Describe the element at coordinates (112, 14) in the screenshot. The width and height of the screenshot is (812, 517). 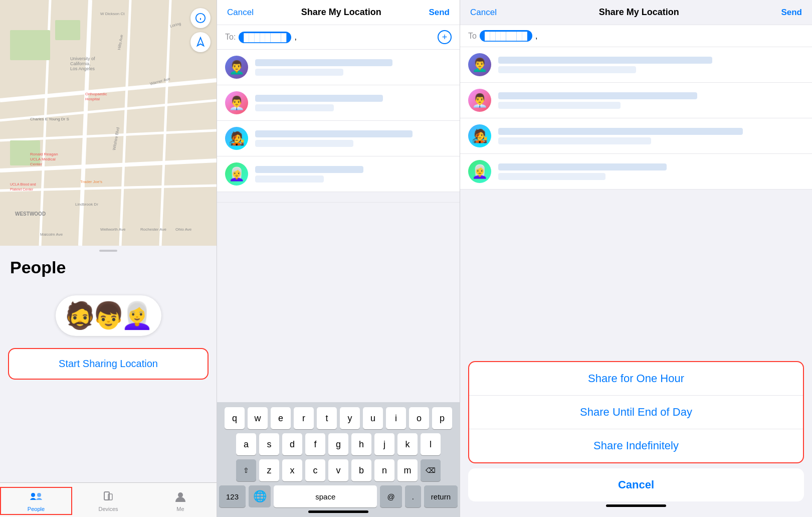
I see `svg-text: W Dickson Ct` at that location.